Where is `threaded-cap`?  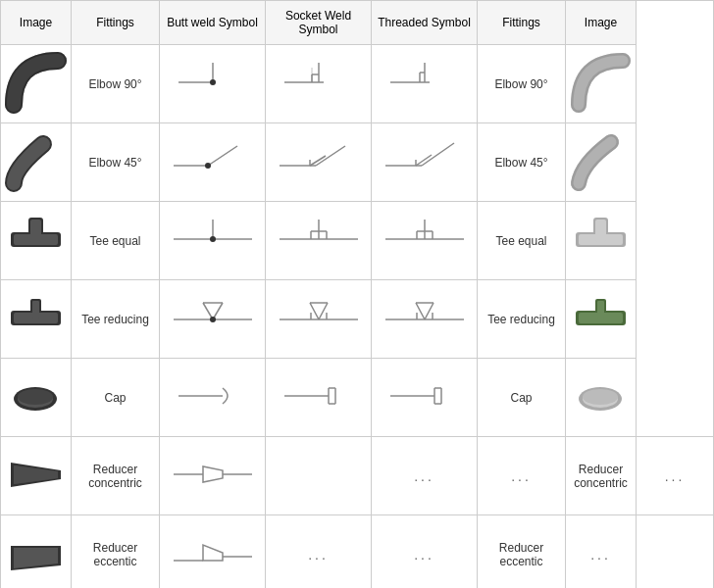
threaded-cap is located at coordinates (425, 398).